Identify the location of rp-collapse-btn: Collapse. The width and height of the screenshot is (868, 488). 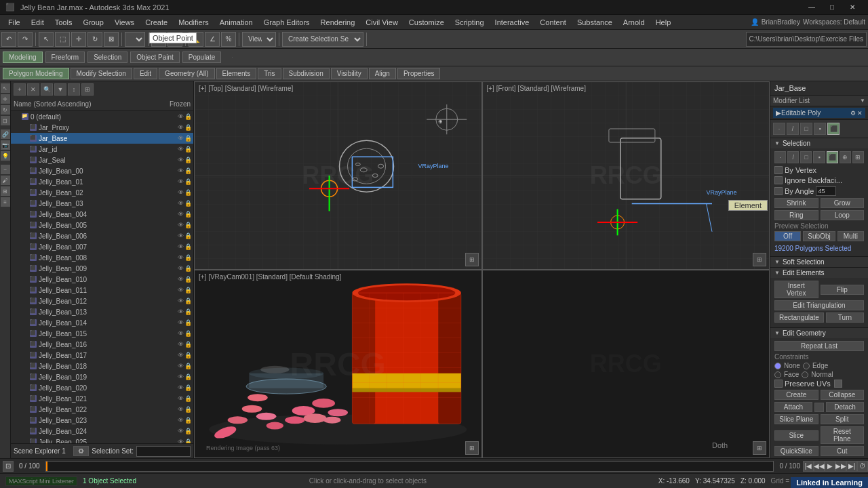
(842, 394).